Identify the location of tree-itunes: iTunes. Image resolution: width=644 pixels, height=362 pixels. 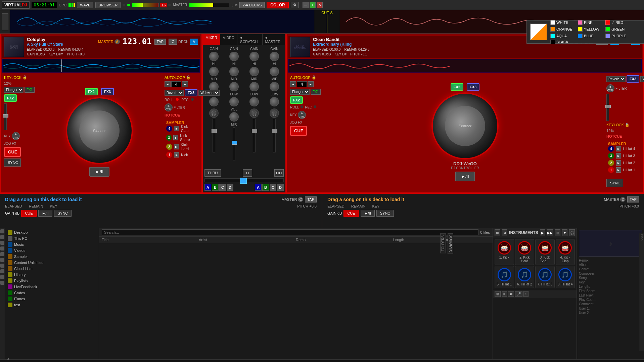
(52, 299).